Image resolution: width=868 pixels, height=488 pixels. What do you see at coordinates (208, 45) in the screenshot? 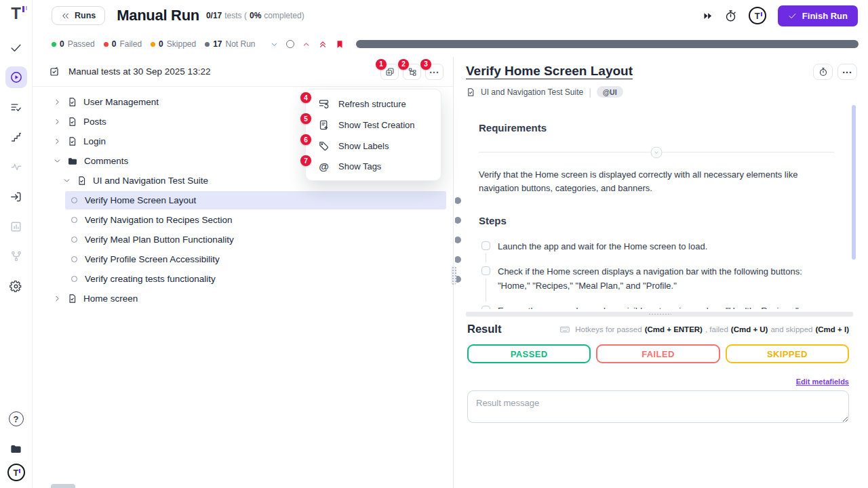
I see `not-run-dot-icon` at bounding box center [208, 45].